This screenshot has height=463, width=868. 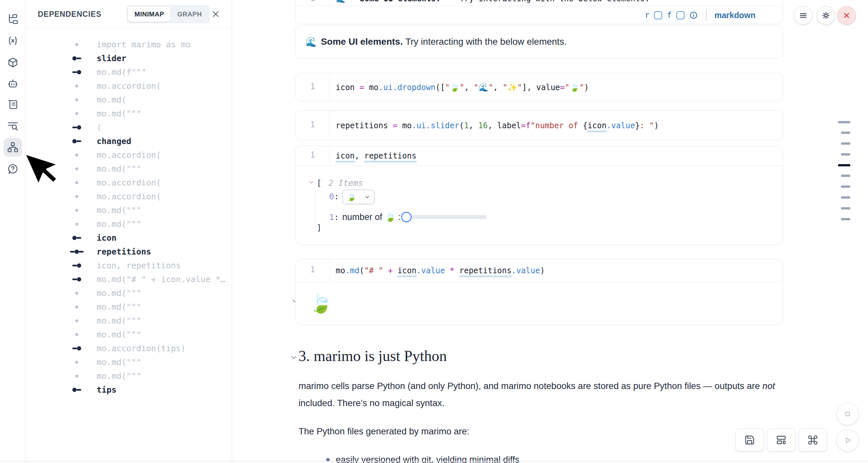 What do you see at coordinates (129, 196) in the screenshot?
I see `minimap-item-label: mo.accordion(` at bounding box center [129, 196].